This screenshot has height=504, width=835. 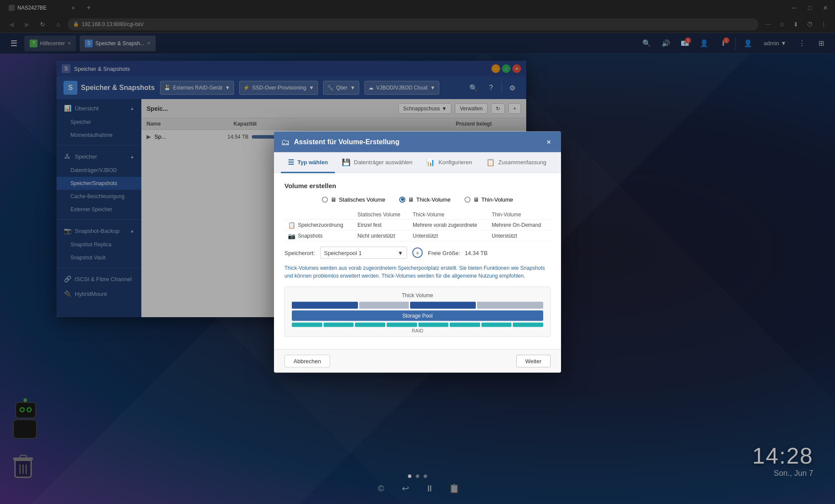 What do you see at coordinates (418, 163) in the screenshot?
I see `wizard-steps: ☰ Typ wählen 💾 Datenträger auswählen 📊 K…` at bounding box center [418, 163].